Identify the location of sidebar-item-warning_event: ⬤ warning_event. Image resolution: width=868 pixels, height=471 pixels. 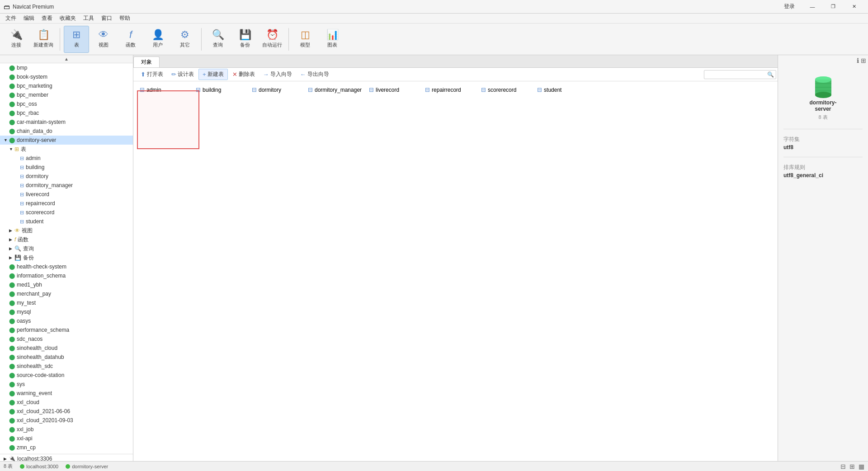
(66, 393).